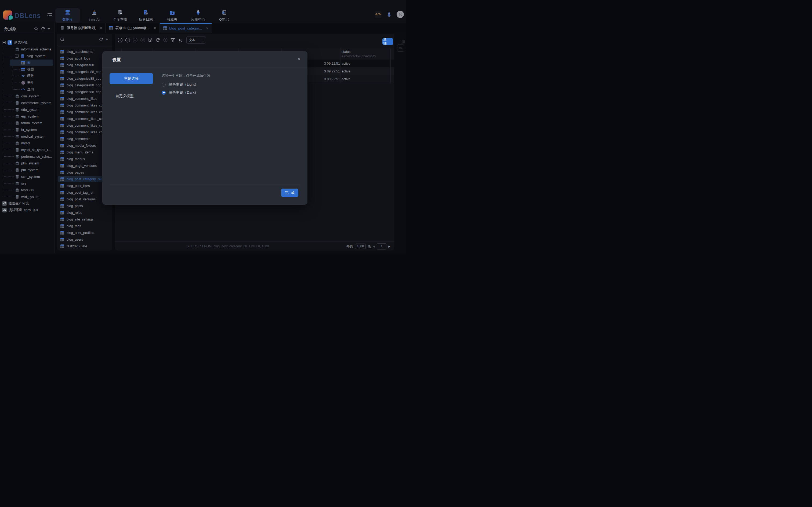 The width and height of the screenshot is (812, 507). Describe the element at coordinates (27, 83) in the screenshot. I see `tree-item-事件: 事件` at that location.